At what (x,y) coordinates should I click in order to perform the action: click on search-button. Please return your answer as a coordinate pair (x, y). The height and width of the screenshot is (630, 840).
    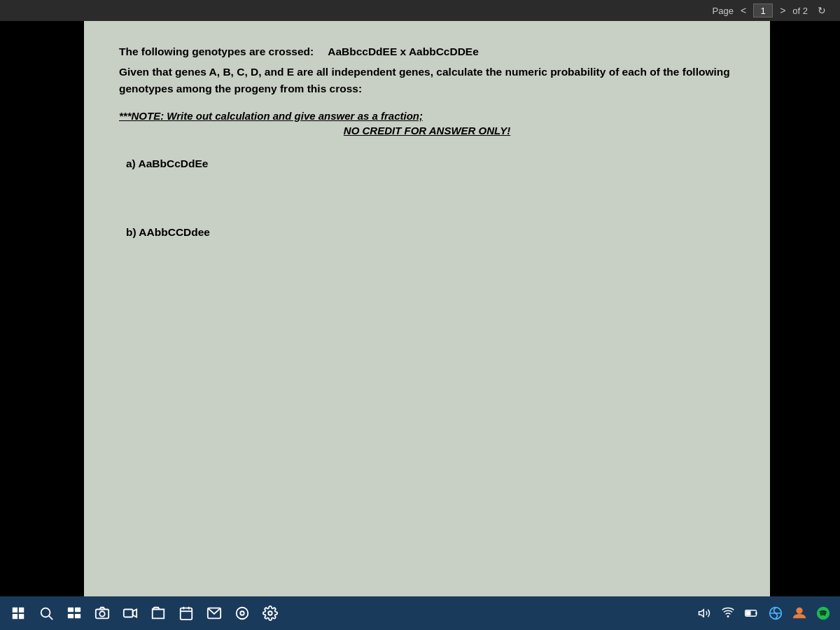
    Looking at the image, I should click on (46, 613).